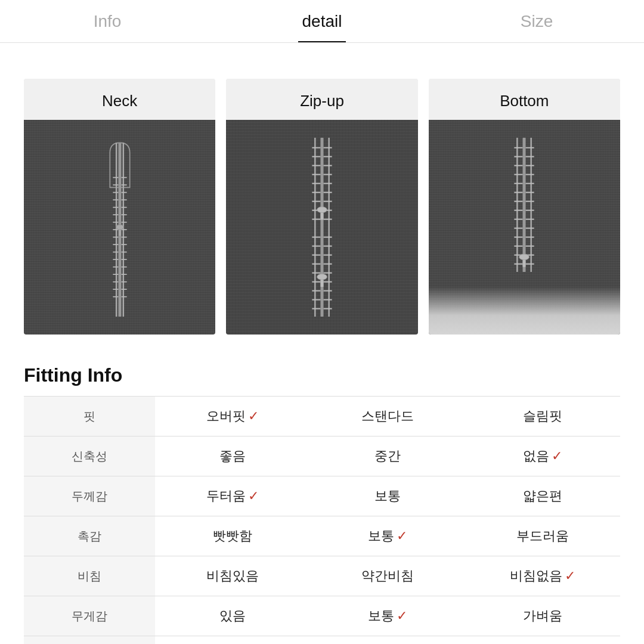 This screenshot has height=644, width=644. I want to click on row-col1: 두터움✓, so click(233, 496).